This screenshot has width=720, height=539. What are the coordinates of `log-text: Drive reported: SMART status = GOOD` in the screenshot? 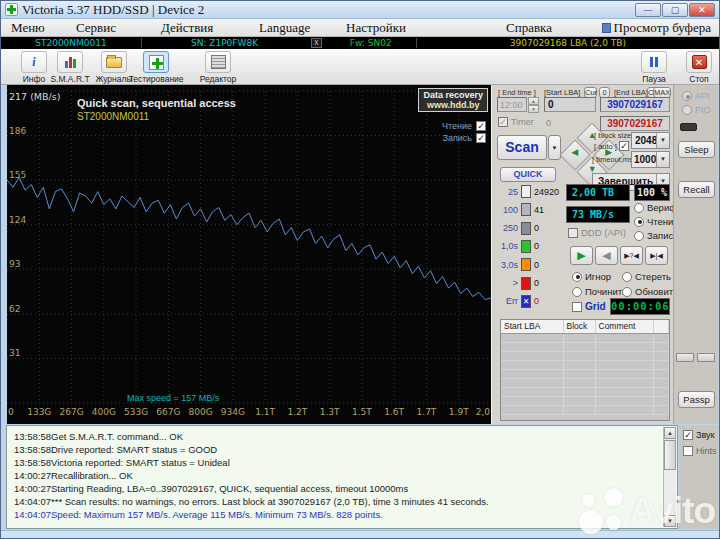 It's located at (134, 450).